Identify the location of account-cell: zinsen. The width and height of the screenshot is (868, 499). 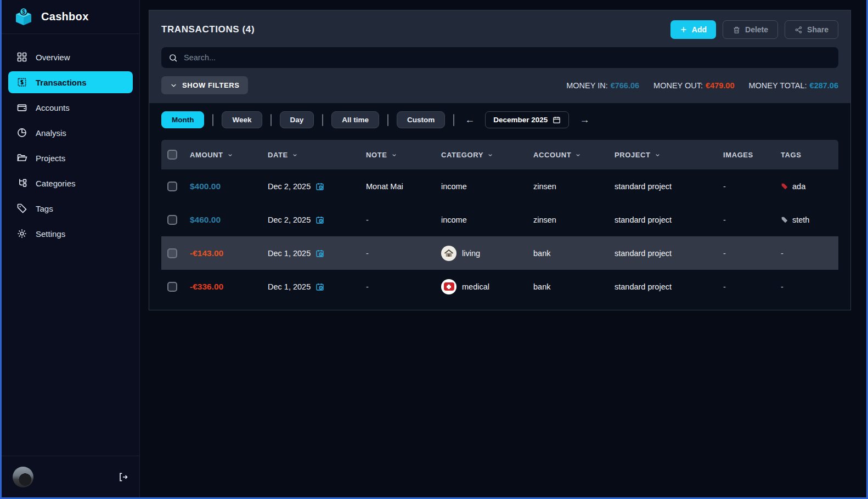
(574, 220).